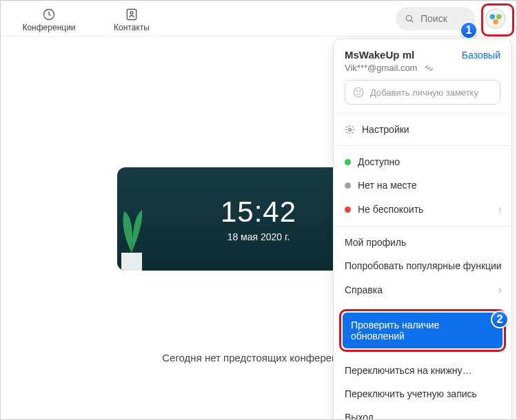  I want to click on menu-switch-view: Переключиться на книжну…, so click(423, 370).